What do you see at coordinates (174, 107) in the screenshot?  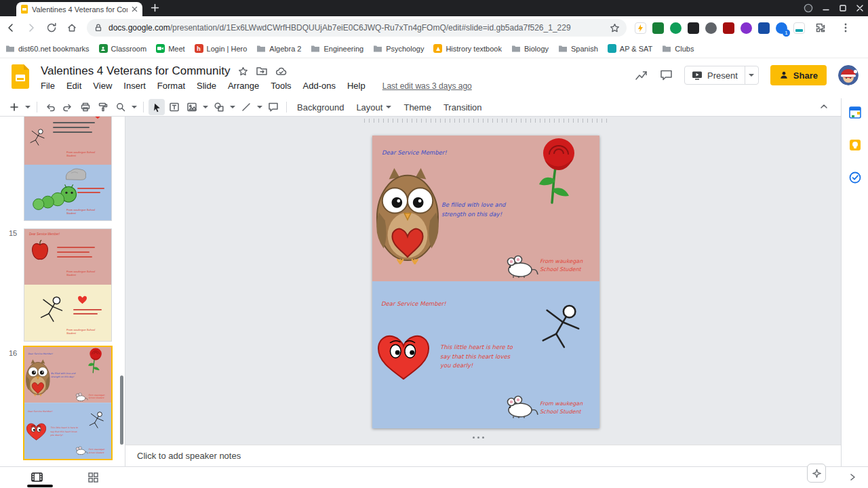 I see `text-box-button` at bounding box center [174, 107].